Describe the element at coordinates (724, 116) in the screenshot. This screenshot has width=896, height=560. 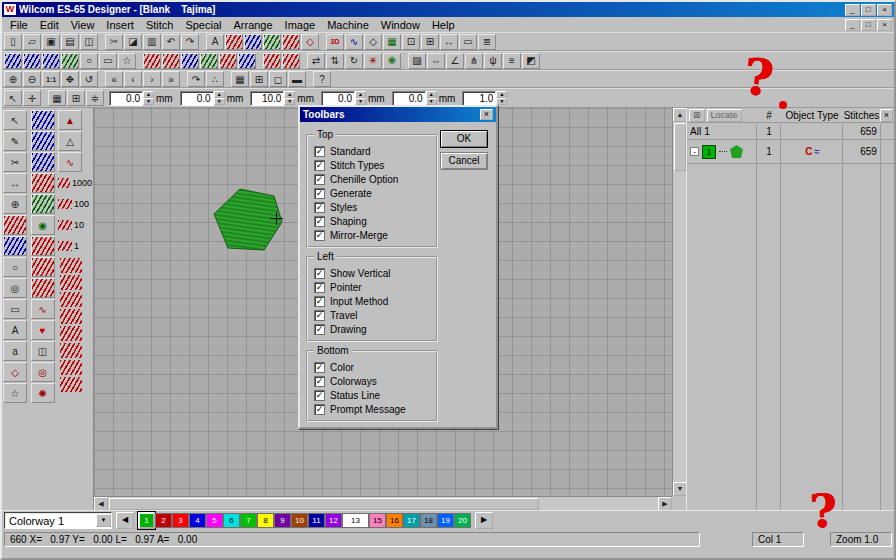
I see `locate-button: Locate` at that location.